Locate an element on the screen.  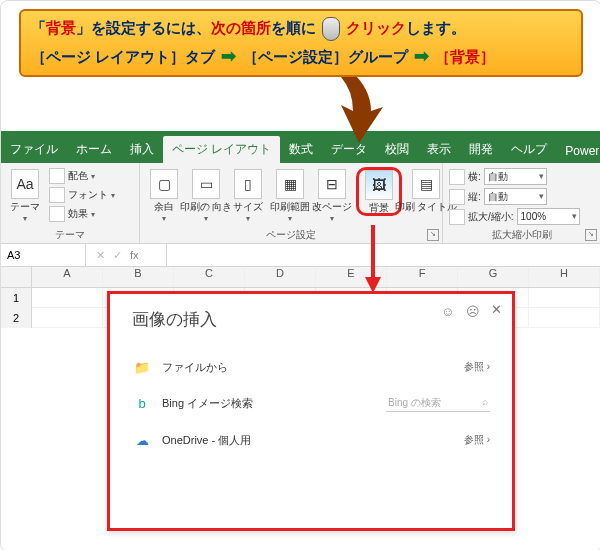
breaks-icon: ⊟ is located at coordinates (332, 184).